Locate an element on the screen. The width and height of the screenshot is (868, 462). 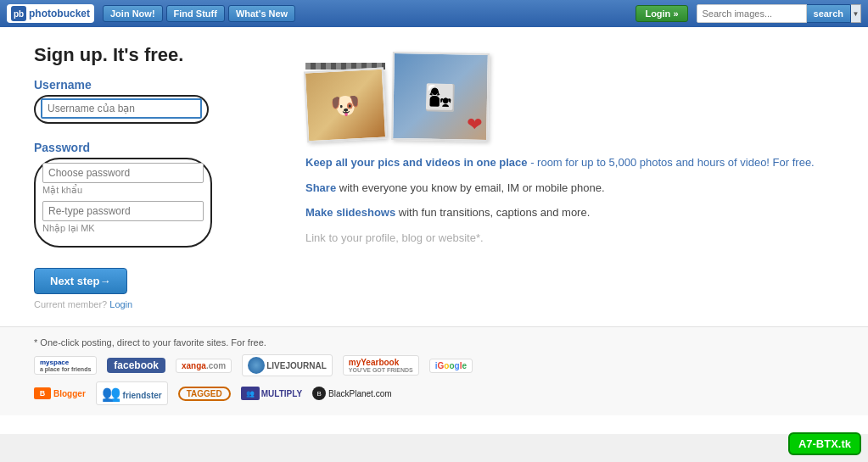
site-logo: pb photobucket is located at coordinates (51, 14).